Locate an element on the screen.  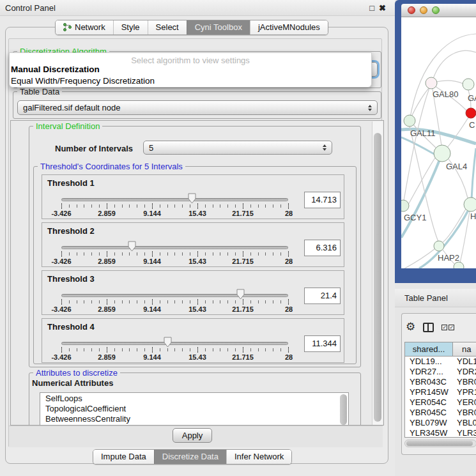
table-data-group-title: Table Data is located at coordinates (40, 92).